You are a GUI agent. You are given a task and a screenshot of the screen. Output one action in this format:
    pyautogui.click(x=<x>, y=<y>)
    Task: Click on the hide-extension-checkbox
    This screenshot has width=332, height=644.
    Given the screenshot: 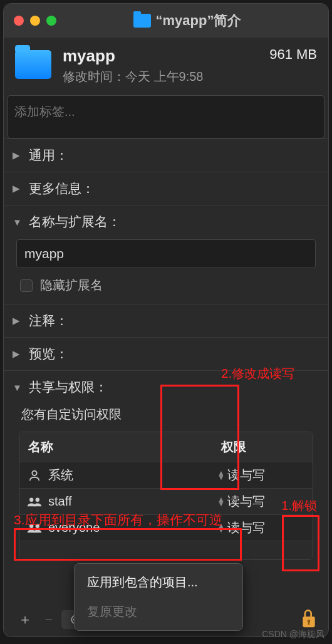 What is the action you would take?
    pyautogui.click(x=26, y=286)
    